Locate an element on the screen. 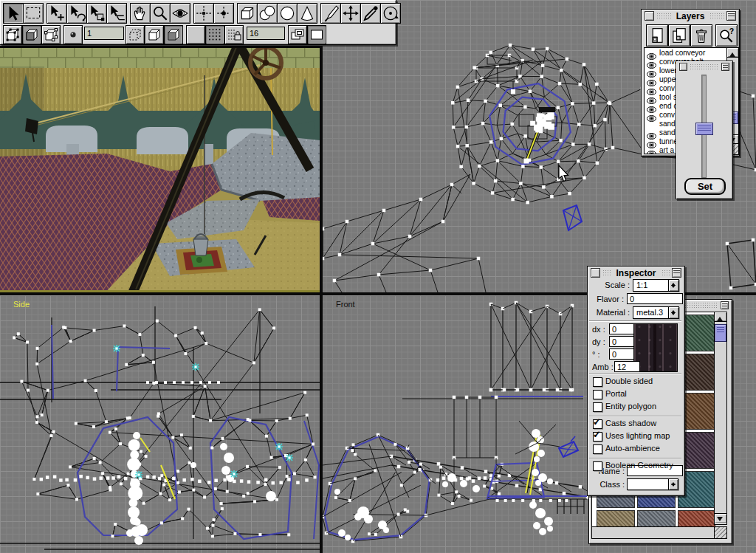  material-popup: metal.3 is located at coordinates (656, 313).